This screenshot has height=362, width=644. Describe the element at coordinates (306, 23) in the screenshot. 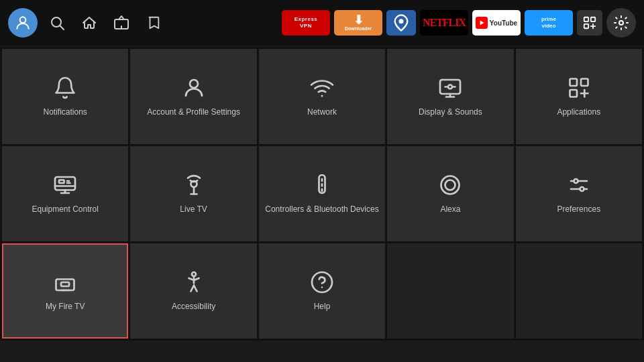

I see `expressvpn-label: ExpressVPN` at that location.